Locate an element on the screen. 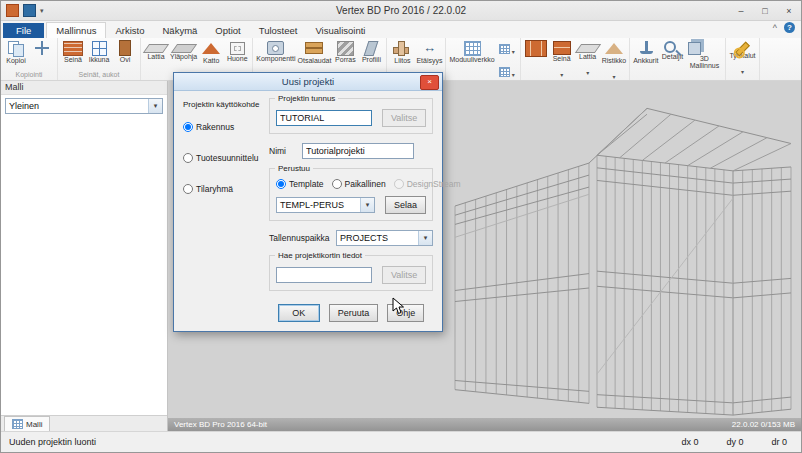 The height and width of the screenshot is (453, 802). copy-icon is located at coordinates (16, 48).